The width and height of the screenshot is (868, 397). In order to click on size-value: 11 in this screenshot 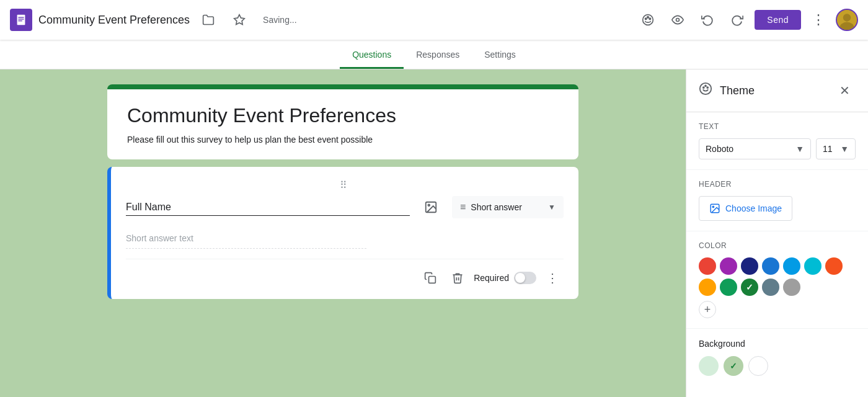, I will do `click(828, 149)`.